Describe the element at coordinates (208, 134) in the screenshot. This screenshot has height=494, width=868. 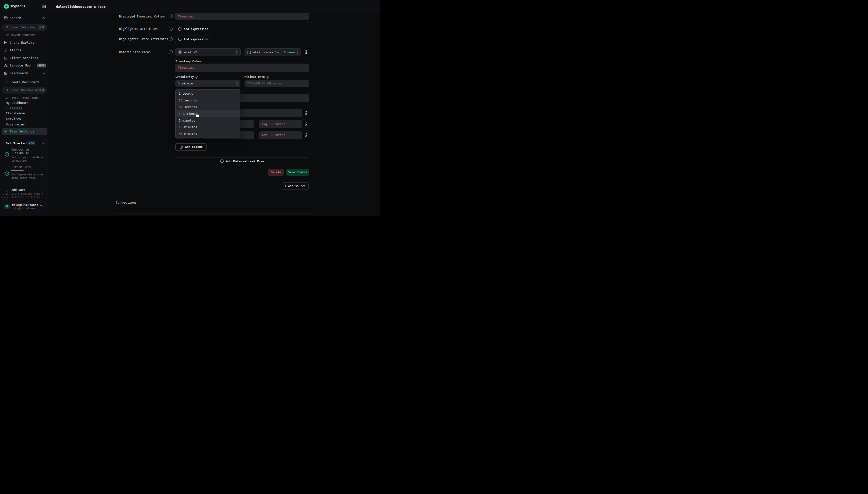
I see `dropdown-option: 30 minutes` at that location.